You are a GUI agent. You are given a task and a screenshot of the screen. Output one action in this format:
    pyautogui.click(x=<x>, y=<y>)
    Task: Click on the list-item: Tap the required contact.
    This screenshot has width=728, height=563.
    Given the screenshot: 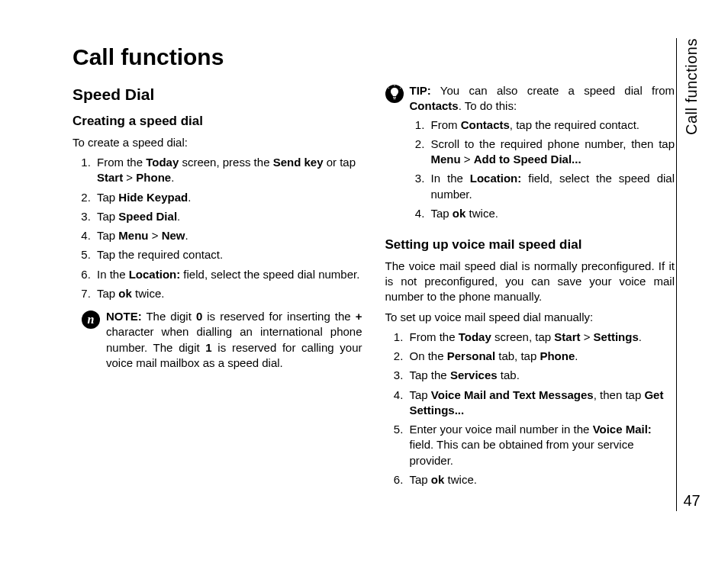 What is the action you would take?
    pyautogui.click(x=228, y=255)
    